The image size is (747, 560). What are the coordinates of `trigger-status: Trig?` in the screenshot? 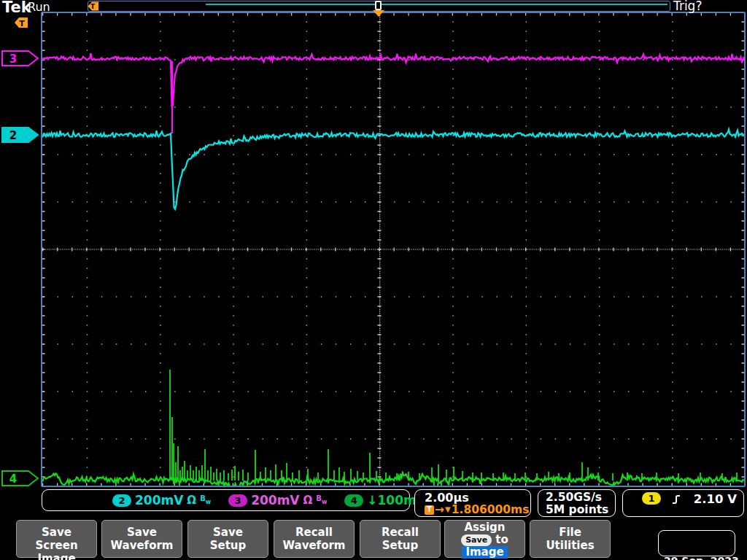 It's located at (687, 7).